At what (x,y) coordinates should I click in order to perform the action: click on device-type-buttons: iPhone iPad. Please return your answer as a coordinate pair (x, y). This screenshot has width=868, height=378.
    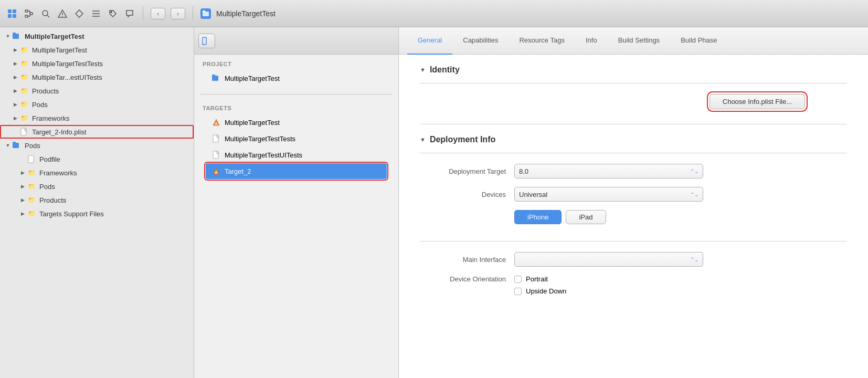
    Looking at the image, I should click on (560, 217).